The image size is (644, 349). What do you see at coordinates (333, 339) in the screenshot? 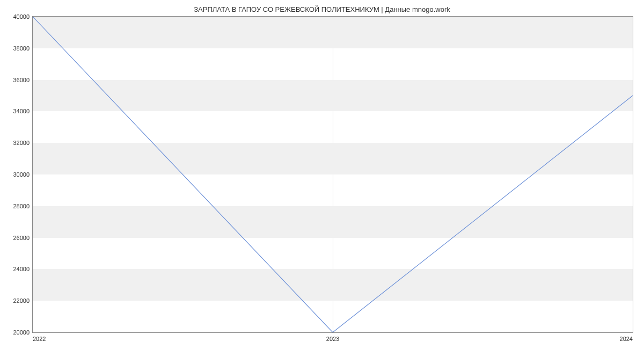
I see `x-tick-label: 2023` at bounding box center [333, 339].